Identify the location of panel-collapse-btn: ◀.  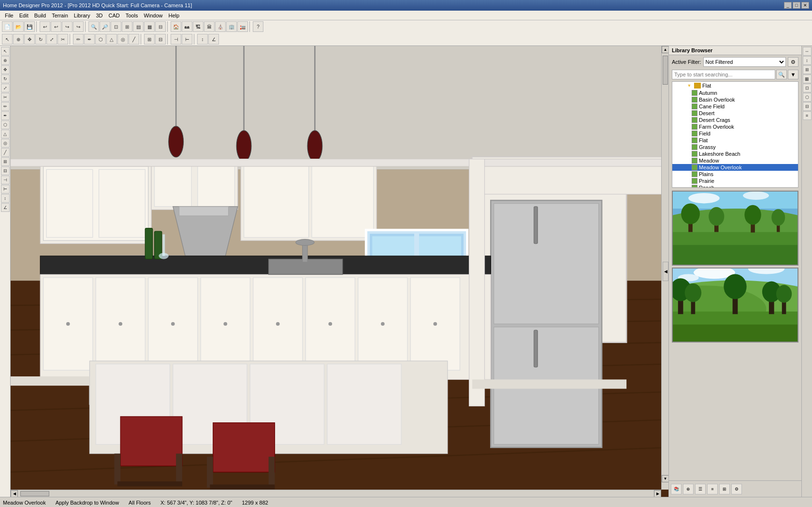
(666, 271).